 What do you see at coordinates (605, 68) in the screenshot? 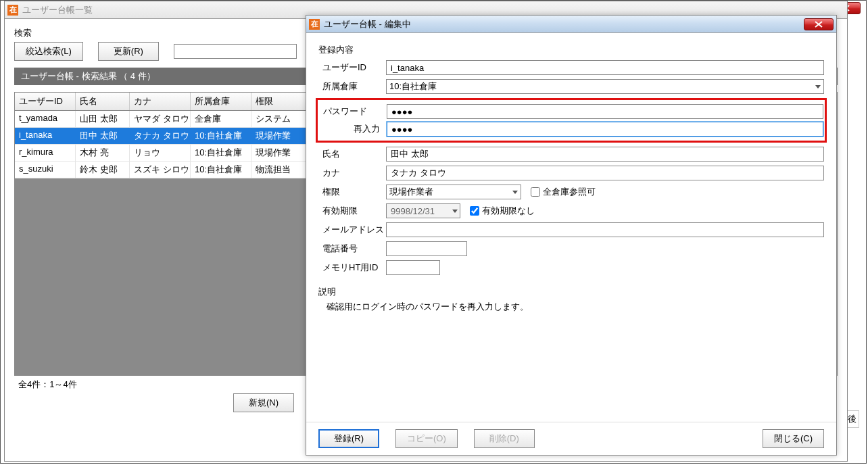
I see `user-id-field` at bounding box center [605, 68].